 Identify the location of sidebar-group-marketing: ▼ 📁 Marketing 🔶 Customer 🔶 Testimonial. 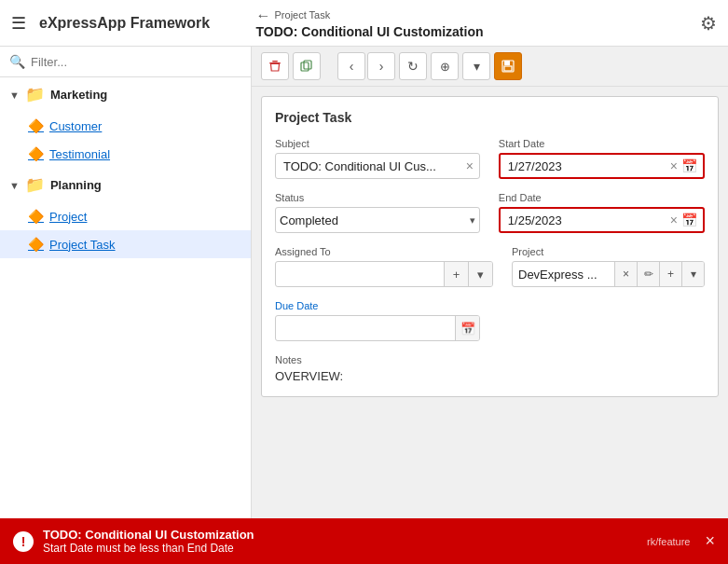
(125, 123).